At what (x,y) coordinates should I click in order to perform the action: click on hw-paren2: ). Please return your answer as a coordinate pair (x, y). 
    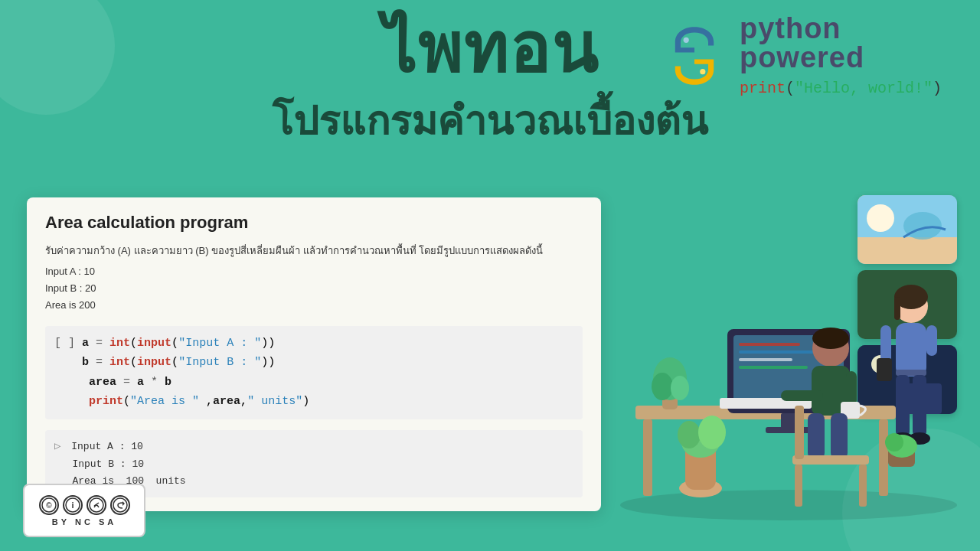
    Looking at the image, I should click on (937, 89).